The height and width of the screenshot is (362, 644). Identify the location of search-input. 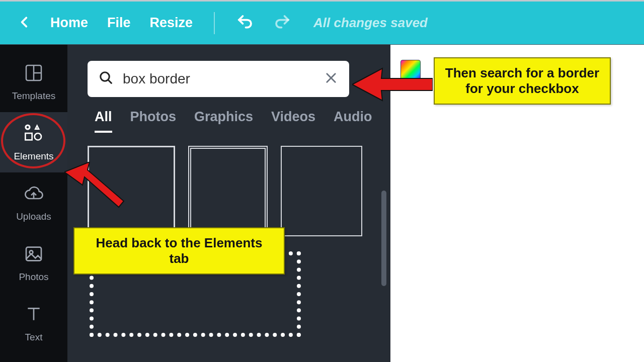
(219, 79).